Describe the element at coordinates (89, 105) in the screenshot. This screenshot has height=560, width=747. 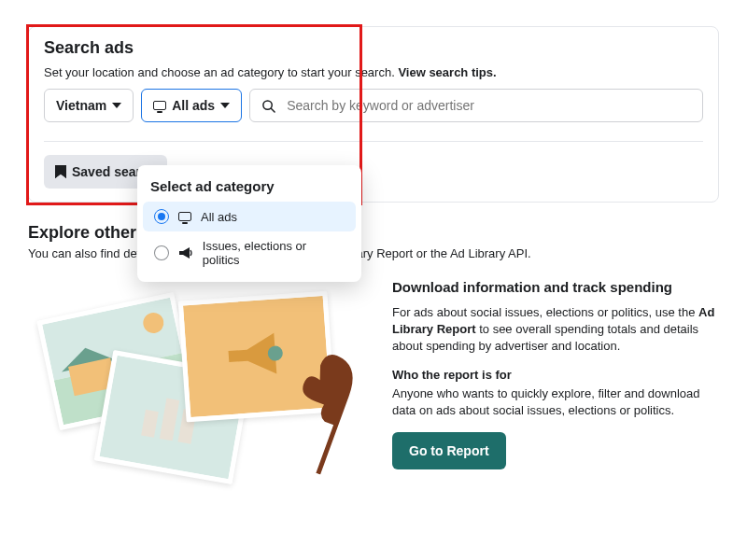
I see `location-select: Vietnam` at that location.